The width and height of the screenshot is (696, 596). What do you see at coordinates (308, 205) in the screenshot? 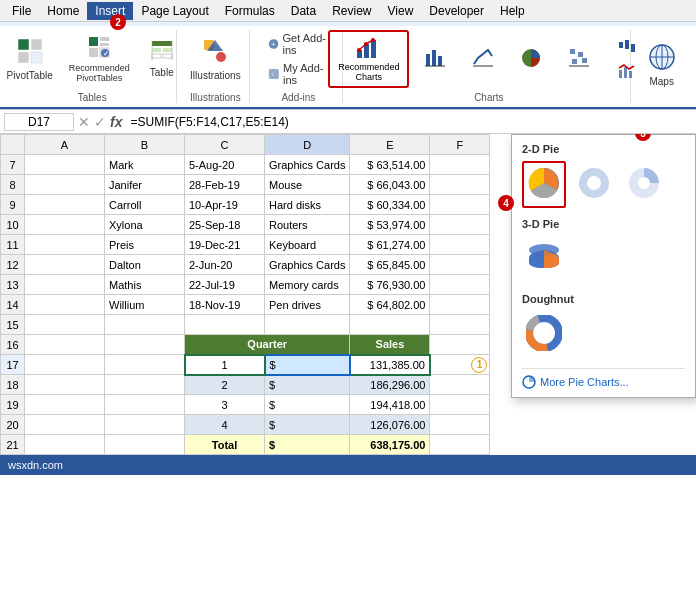
I see `cell-d9: Hard disks` at bounding box center [308, 205].